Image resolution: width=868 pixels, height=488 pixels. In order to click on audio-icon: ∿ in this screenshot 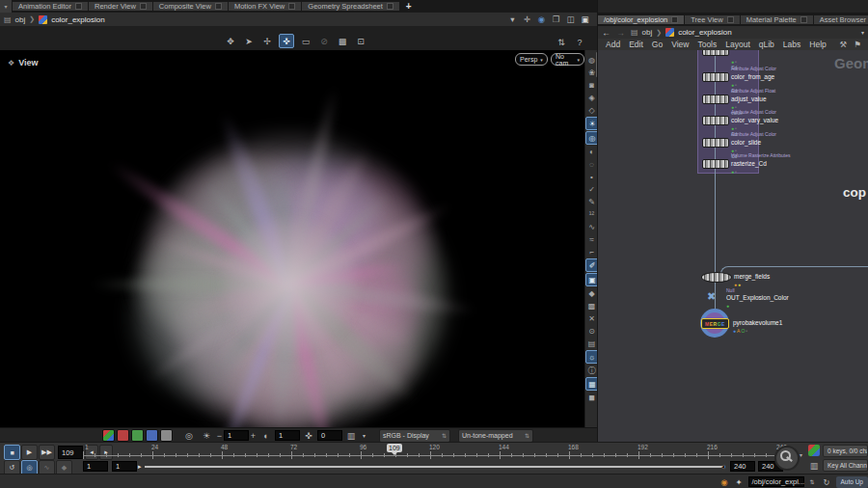, I will do `click(592, 227)`.